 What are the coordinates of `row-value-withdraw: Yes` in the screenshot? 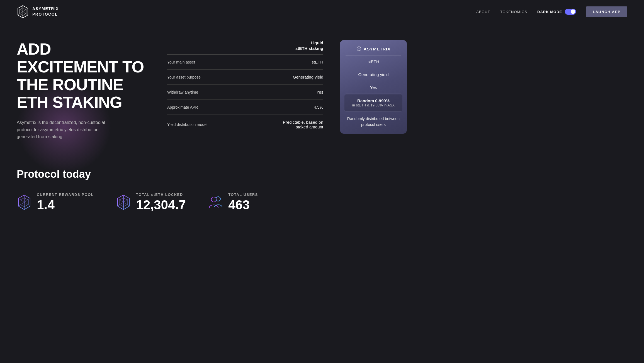 It's located at (320, 92).